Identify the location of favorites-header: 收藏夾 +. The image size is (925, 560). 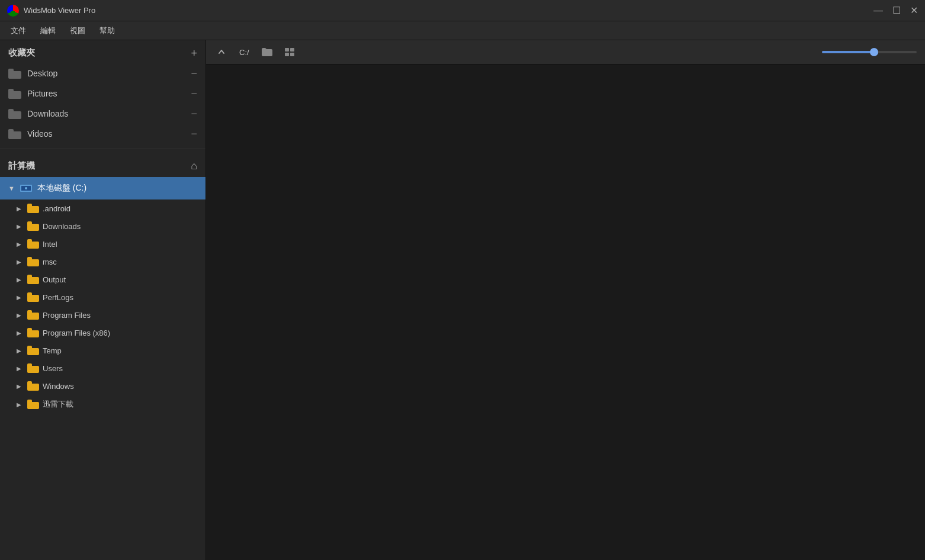
(103, 52).